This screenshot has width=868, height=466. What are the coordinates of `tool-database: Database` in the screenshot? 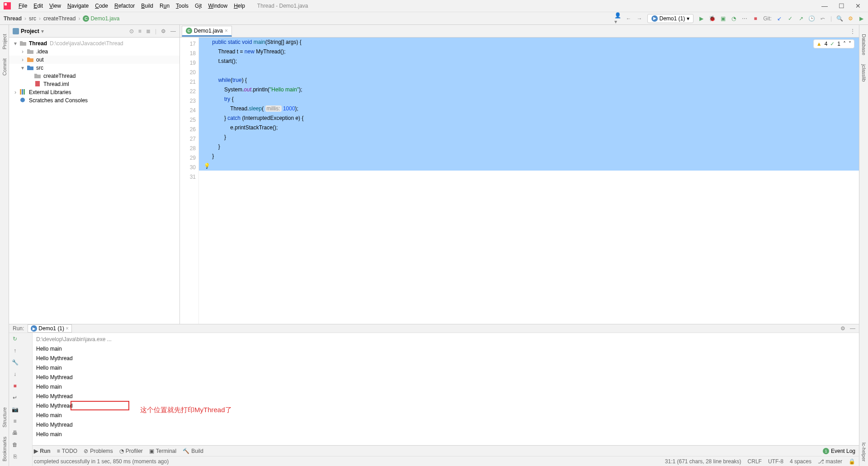 It's located at (864, 44).